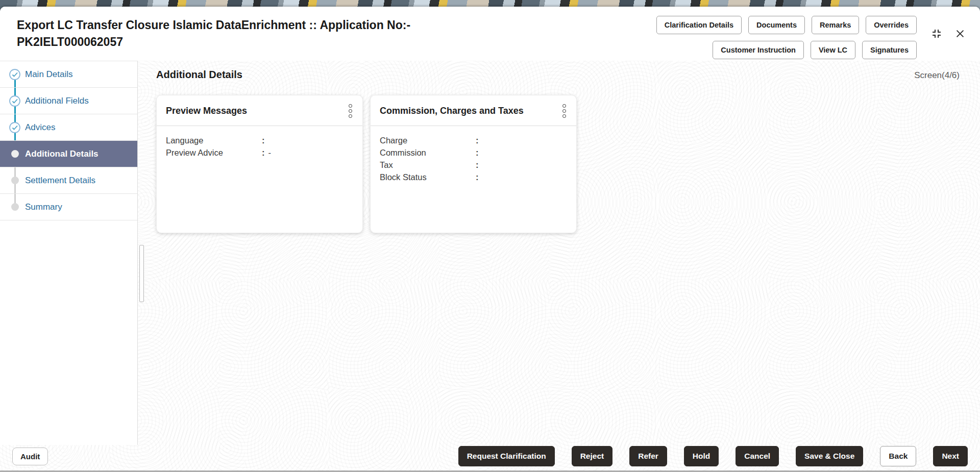 This screenshot has height=472, width=980. I want to click on field-row: Preview Advice : -, so click(259, 153).